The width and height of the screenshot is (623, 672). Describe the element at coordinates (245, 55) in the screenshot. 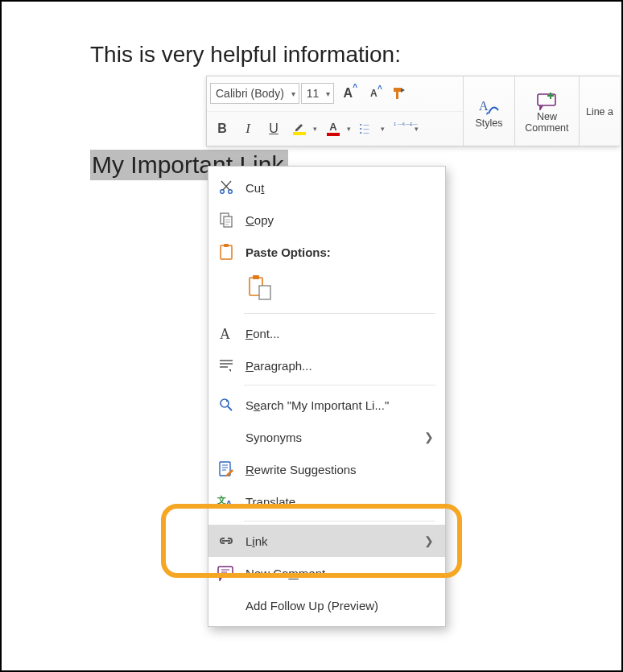

I see `document-intro-text: This is very helpful information:` at that location.